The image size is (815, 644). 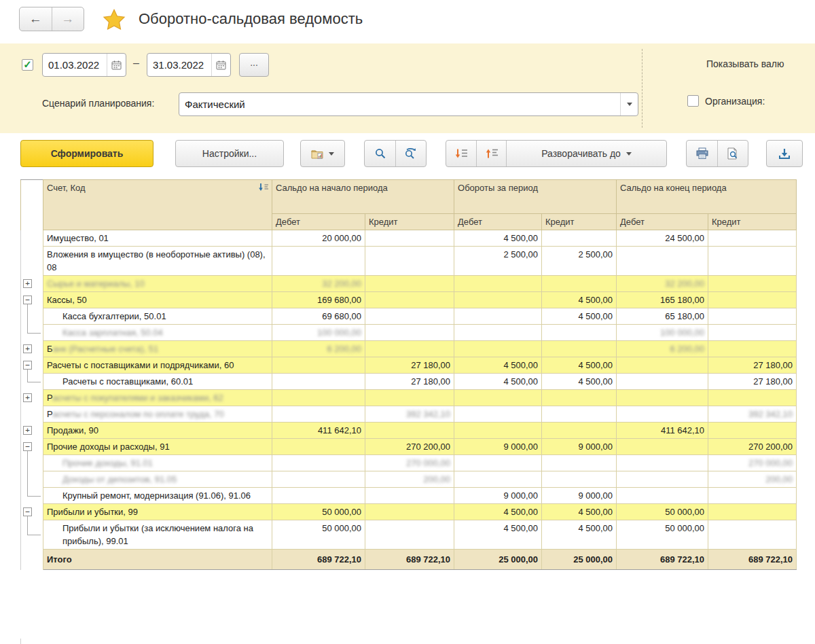 I want to click on account-cell: Расчеты с персоналом по оплате труда, 70, so click(x=158, y=414).